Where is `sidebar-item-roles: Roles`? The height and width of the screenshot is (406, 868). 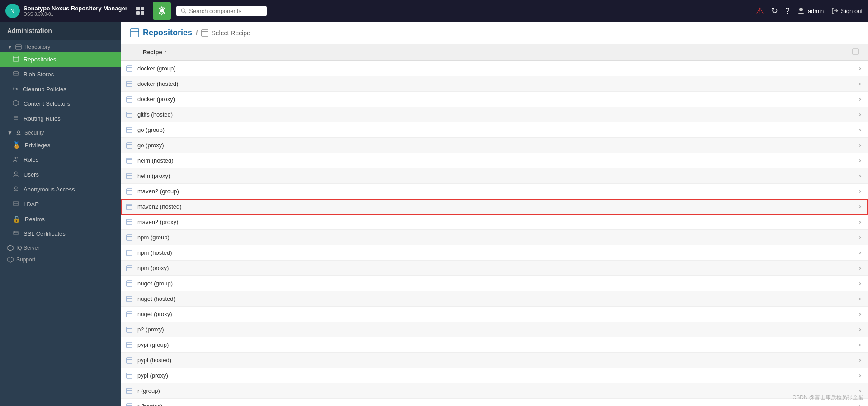 sidebar-item-roles: Roles is located at coordinates (61, 160).